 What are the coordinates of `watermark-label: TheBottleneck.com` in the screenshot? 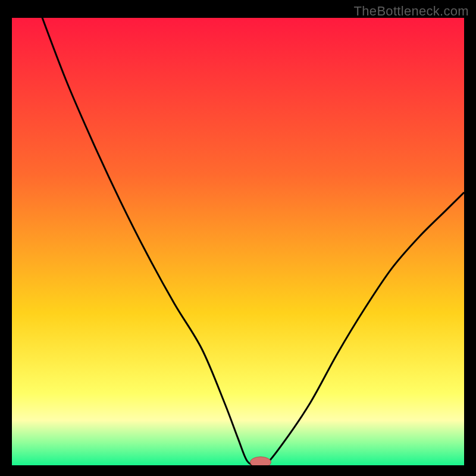 It's located at (412, 11).